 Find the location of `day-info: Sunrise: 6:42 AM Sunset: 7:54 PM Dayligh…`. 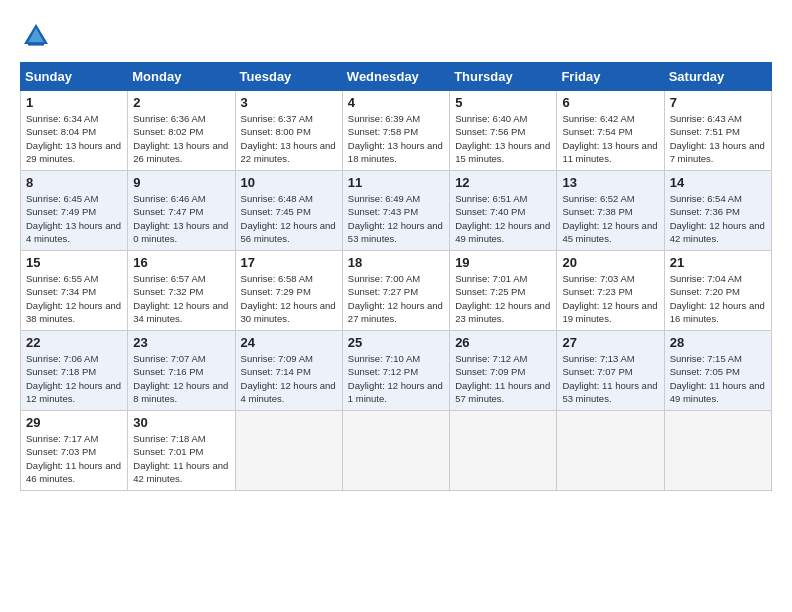

day-info: Sunrise: 6:42 AM Sunset: 7:54 PM Dayligh… is located at coordinates (610, 138).